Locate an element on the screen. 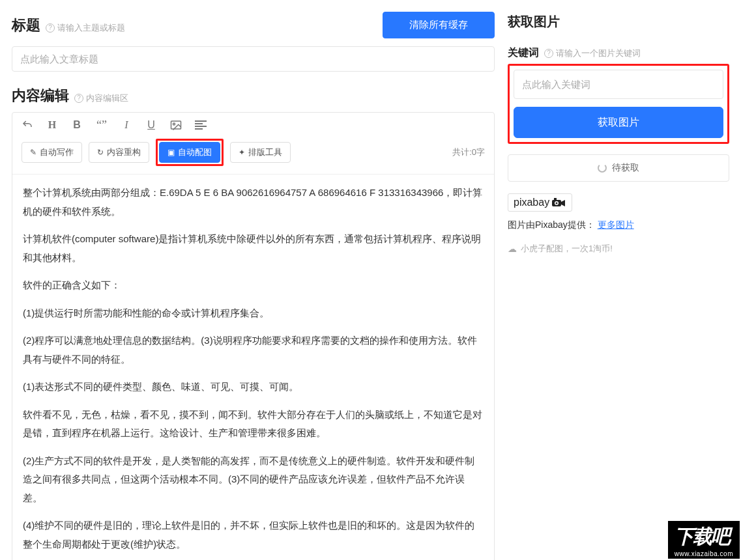  paragraph: (4)维护不同的硬件是旧的，理论上软件是旧的，并不坏，但实际上软件也是旧的和坏的… is located at coordinates (253, 535).